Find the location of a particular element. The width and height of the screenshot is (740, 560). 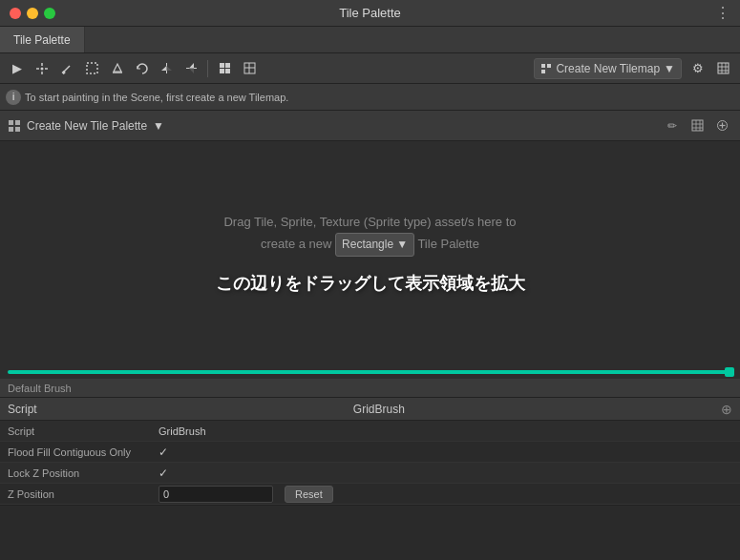

select-tool-button: ▶ is located at coordinates (17, 69).